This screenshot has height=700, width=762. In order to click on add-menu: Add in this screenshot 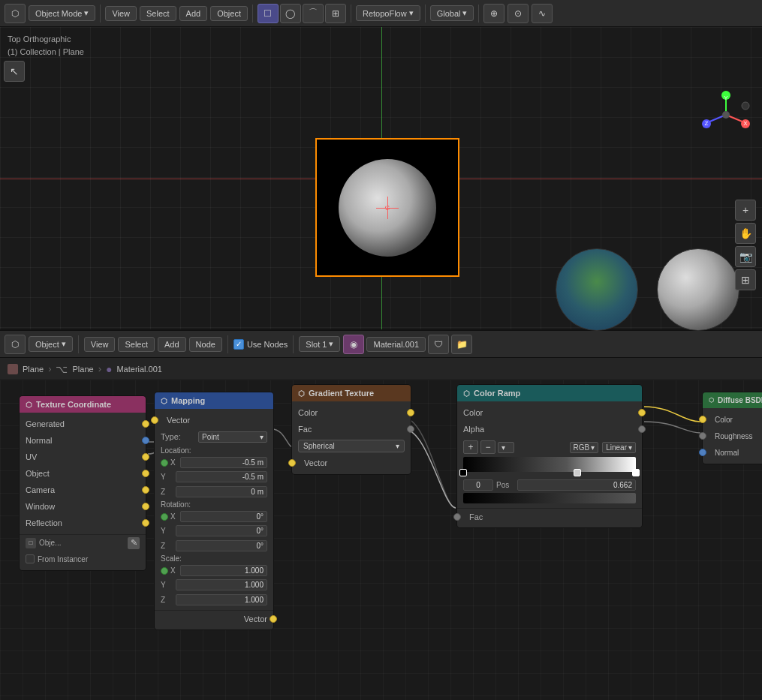, I will do `click(194, 14)`.